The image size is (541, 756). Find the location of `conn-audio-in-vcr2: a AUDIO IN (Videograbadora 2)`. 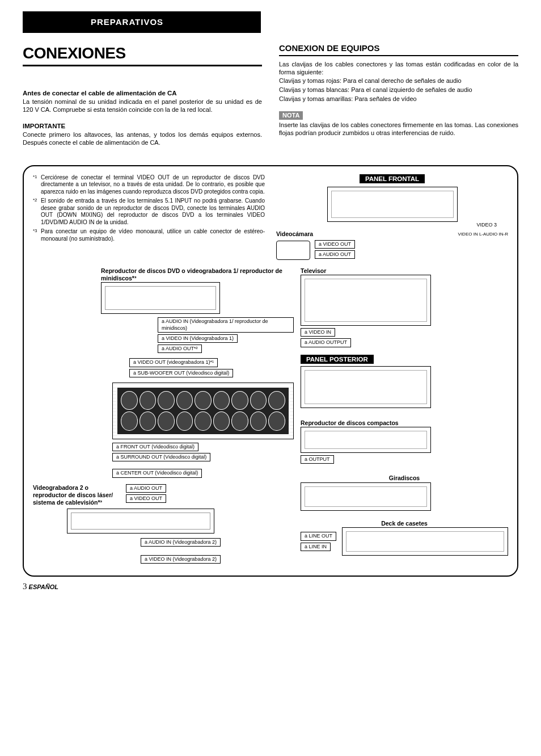

conn-audio-in-vcr2: a AUDIO IN (Videograbadora 2) is located at coordinates (180, 543).